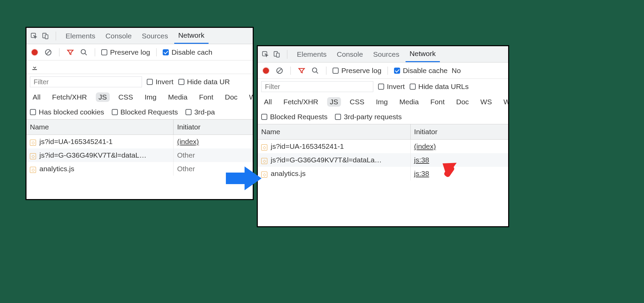  What do you see at coordinates (140, 169) in the screenshot?
I see `table-row: ◇analytics.js Other` at bounding box center [140, 169].